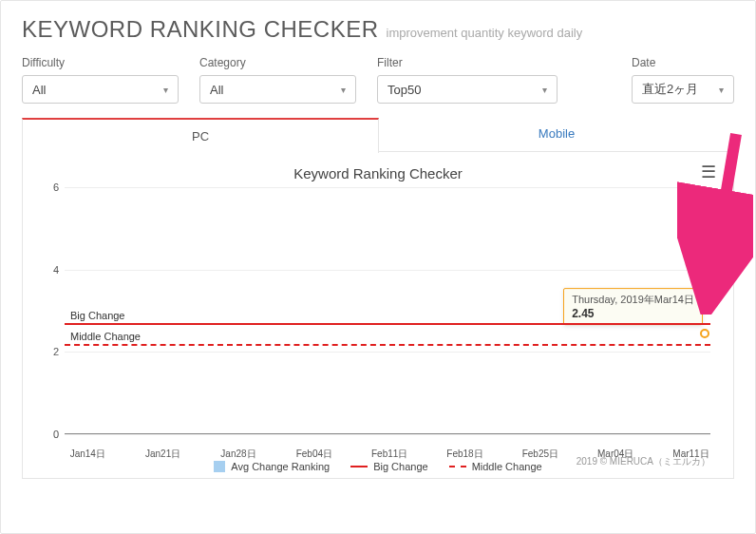 This screenshot has height=534, width=756. Describe the element at coordinates (48, 270) in the screenshot. I see `y-tick: 4` at that location.